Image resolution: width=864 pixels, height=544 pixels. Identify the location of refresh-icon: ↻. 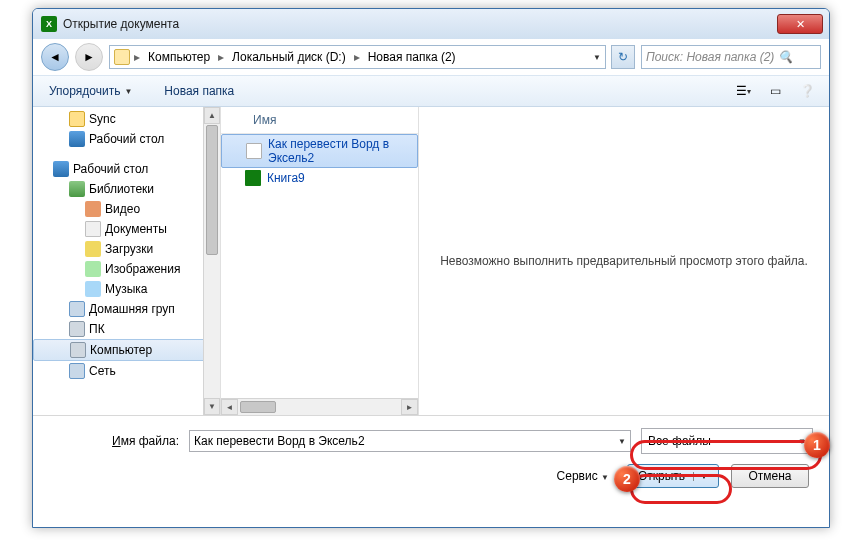
(623, 57).